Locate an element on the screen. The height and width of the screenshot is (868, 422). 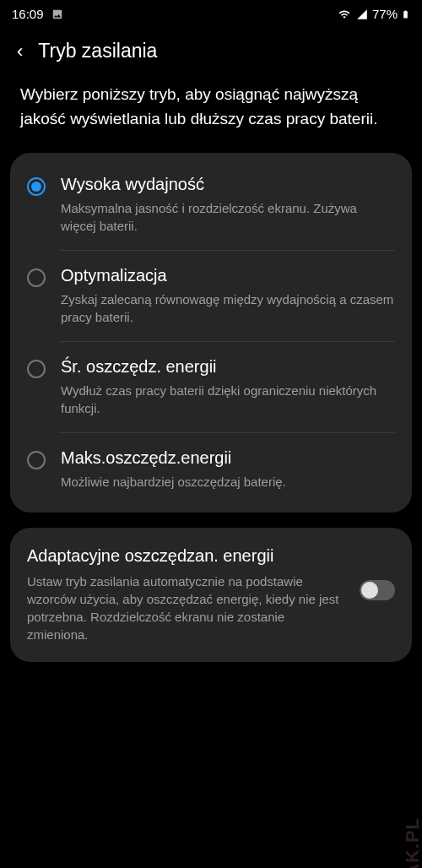
status-time: 16:09 is located at coordinates (28, 14).